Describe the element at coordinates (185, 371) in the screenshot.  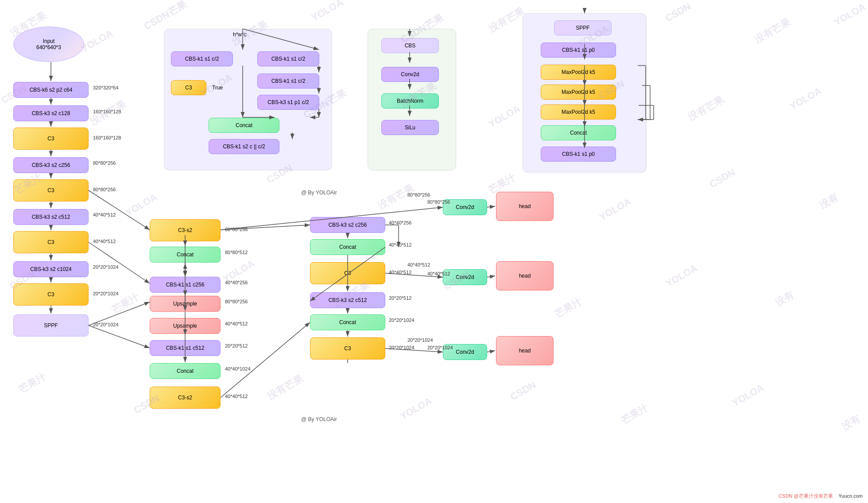
I see `concat2-label: Concat` at that location.